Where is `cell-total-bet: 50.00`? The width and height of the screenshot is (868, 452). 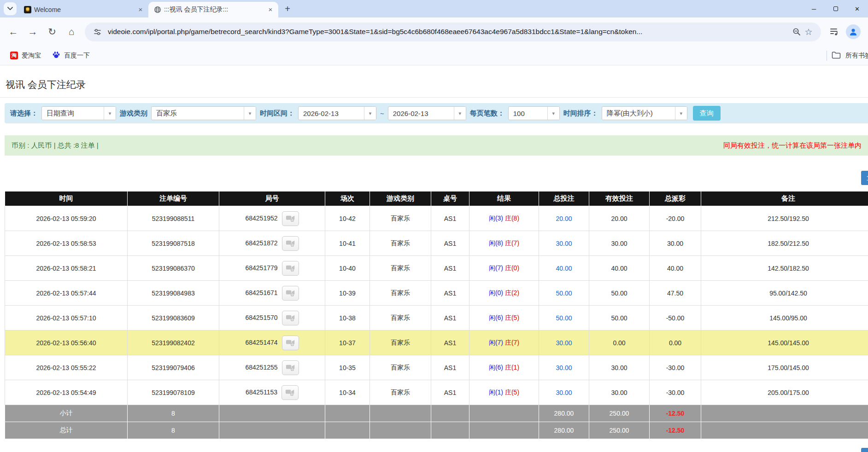
cell-total-bet: 50.00 is located at coordinates (564, 318).